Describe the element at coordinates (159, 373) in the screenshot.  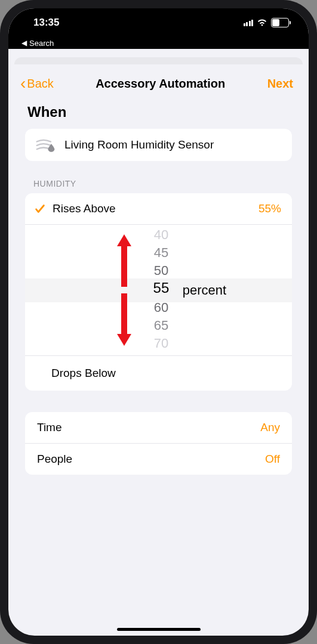
I see `drops-below-row: Drops Below` at that location.